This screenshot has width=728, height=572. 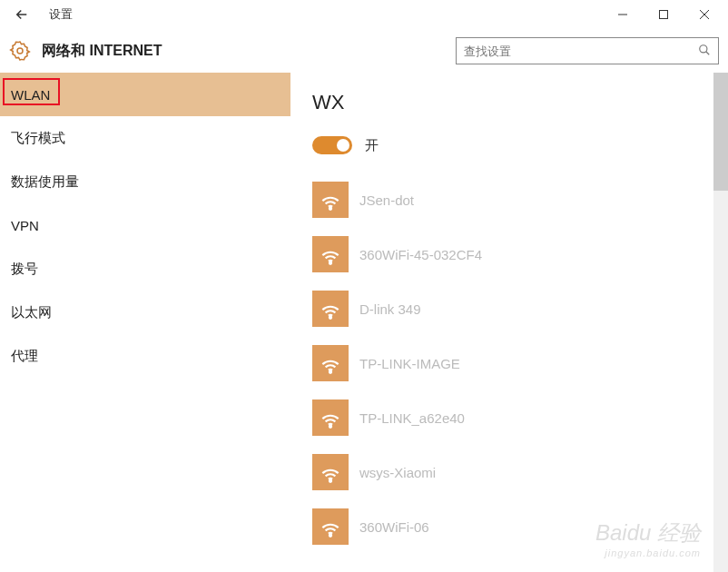 I want to click on wifi-ssid: JSen-dot, so click(x=387, y=200).